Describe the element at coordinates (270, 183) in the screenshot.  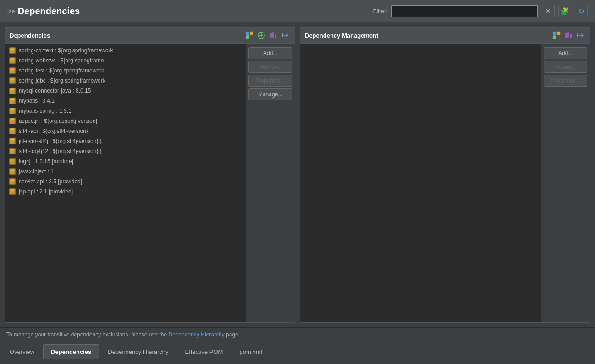
I see `dependencies-action-buttons: Add... Remove Properties... Manage...` at that location.